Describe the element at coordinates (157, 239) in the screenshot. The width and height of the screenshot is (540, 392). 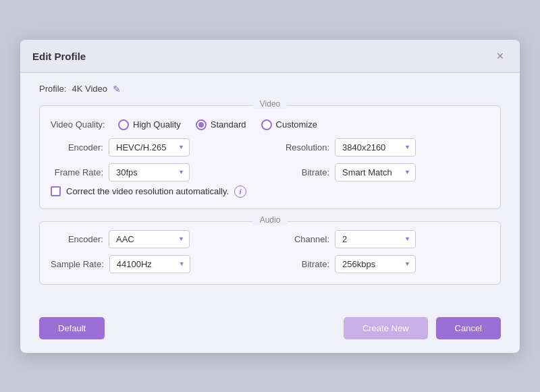
I see `audio-encoder-field: Encoder: AAC MP3 OGG` at that location.